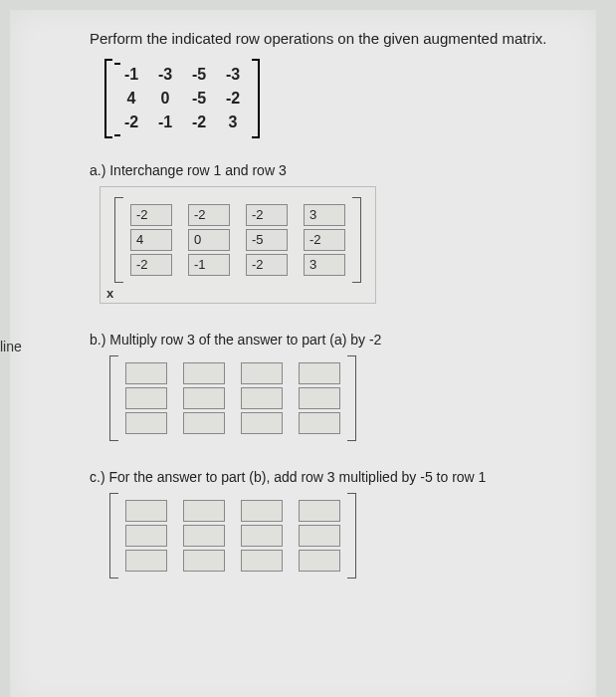  What do you see at coordinates (233, 122) in the screenshot?
I see `given-cell: 3` at bounding box center [233, 122].